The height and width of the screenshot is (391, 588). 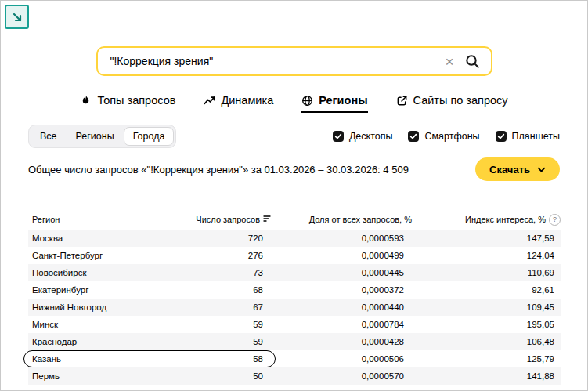 What do you see at coordinates (443, 136) in the screenshot?
I see `filter-smartphones: Смартфоны` at bounding box center [443, 136].